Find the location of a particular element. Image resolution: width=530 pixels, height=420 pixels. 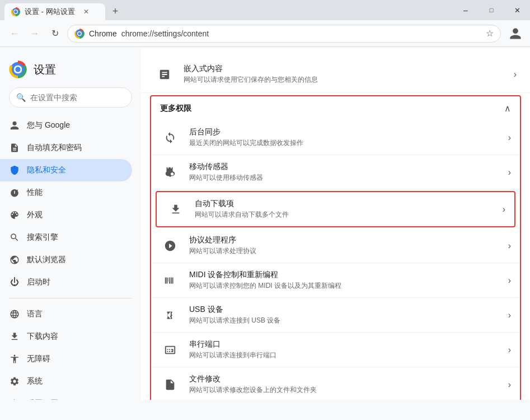

file-edit-icon is located at coordinates (170, 385).